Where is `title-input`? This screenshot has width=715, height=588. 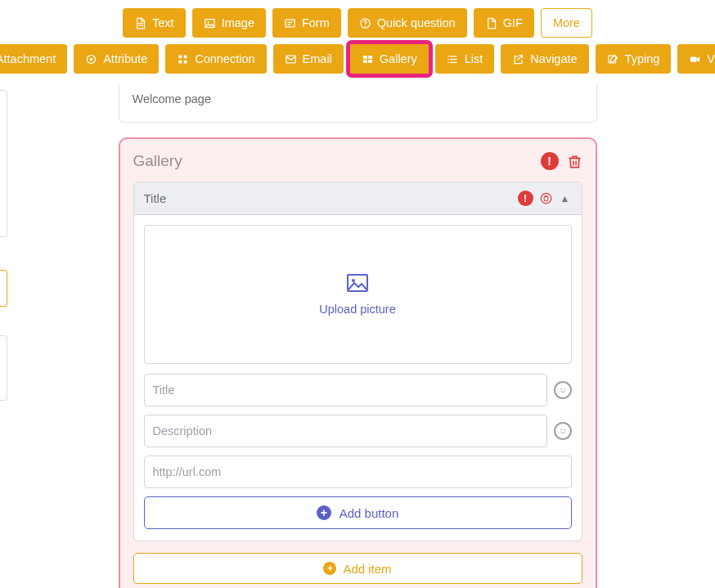 title-input is located at coordinates (345, 390).